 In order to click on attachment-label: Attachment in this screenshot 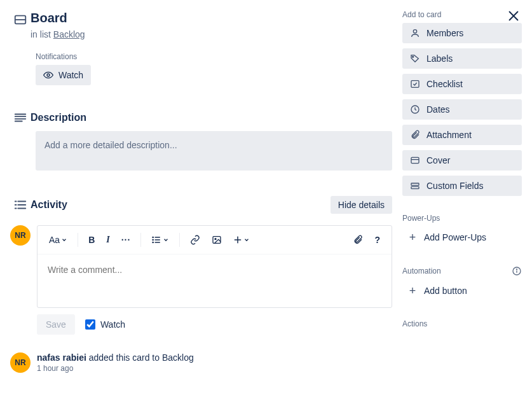, I will do `click(449, 135)`.